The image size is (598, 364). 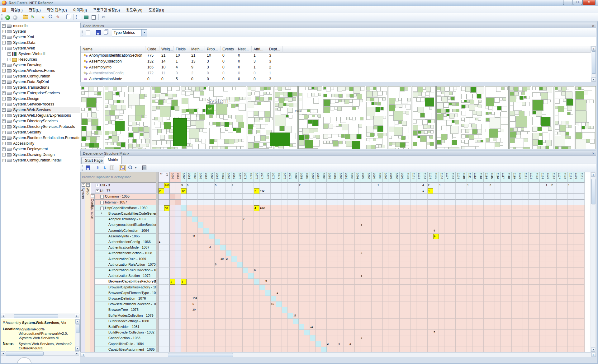 I want to click on tab-matrix: Matrix, so click(x=113, y=160).